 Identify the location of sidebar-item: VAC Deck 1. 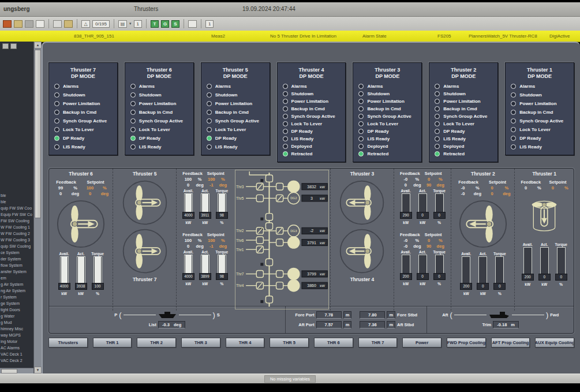
(17, 354).